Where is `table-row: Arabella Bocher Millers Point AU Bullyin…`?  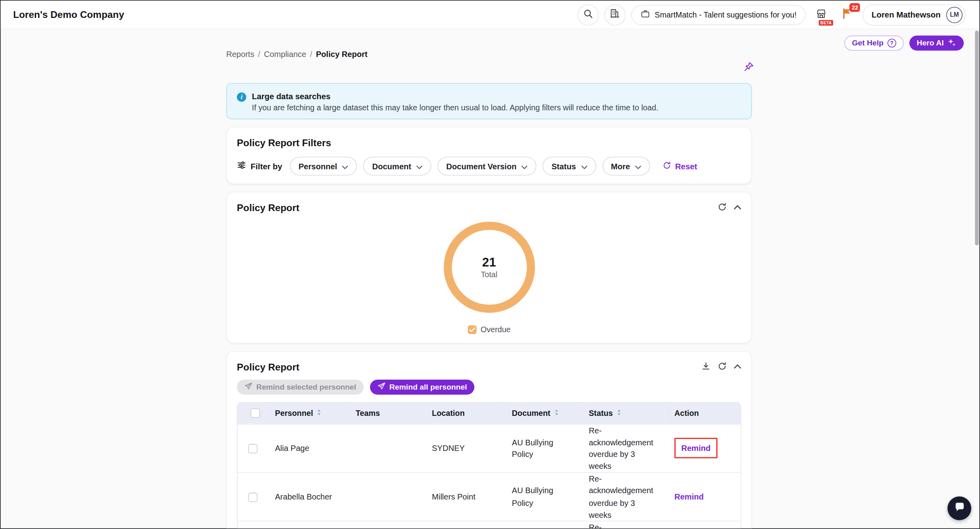
table-row: Arabella Bocher Millers Point AU Bullyin… is located at coordinates (489, 497).